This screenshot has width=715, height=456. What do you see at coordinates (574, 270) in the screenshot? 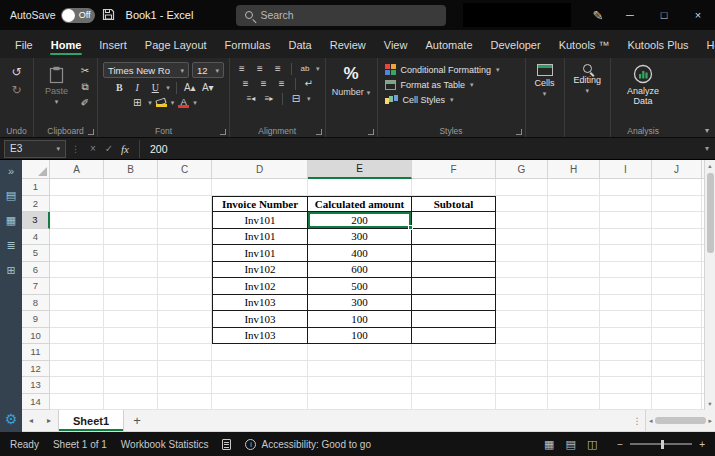
I see `cell-H6` at bounding box center [574, 270].